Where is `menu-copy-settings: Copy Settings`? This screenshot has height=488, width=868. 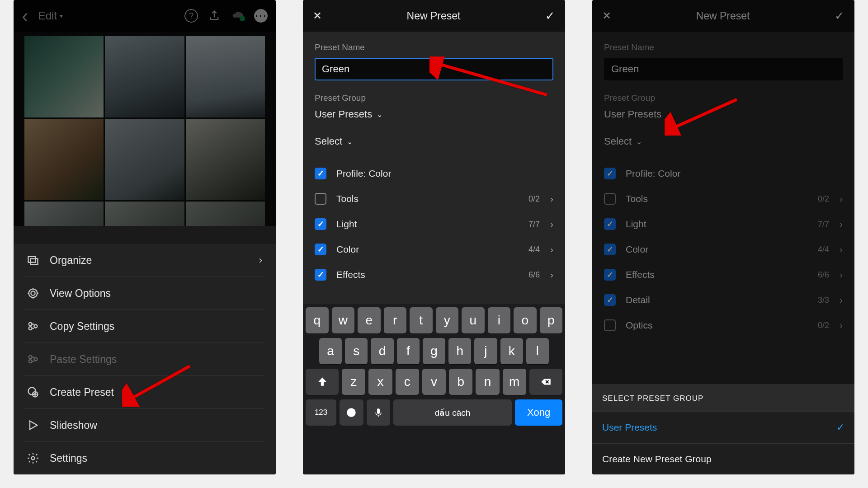 menu-copy-settings: Copy Settings is located at coordinates (145, 326).